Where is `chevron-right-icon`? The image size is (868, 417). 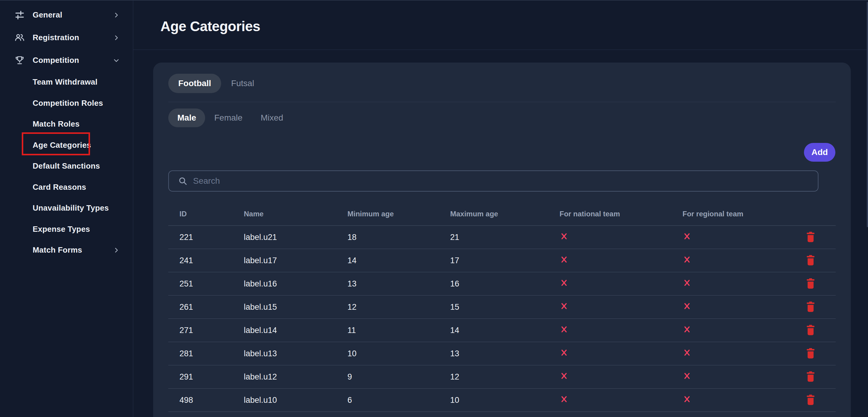 chevron-right-icon is located at coordinates (116, 38).